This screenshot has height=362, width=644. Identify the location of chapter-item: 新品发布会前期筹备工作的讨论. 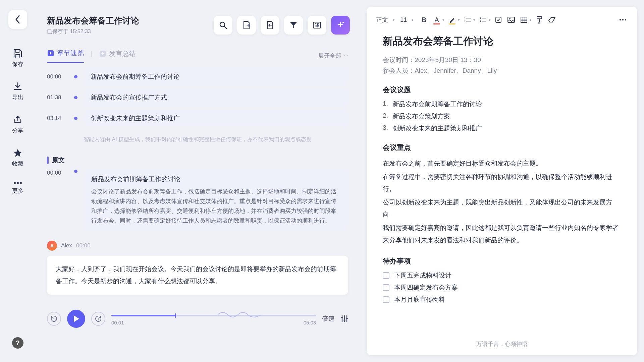
(216, 77).